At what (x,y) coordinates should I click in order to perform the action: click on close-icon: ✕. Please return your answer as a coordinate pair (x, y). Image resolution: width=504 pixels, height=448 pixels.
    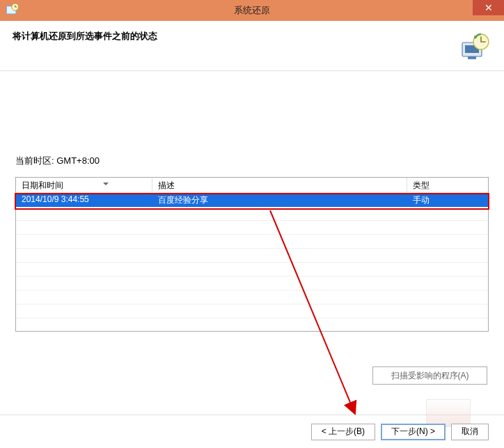
    Looking at the image, I should click on (489, 8).